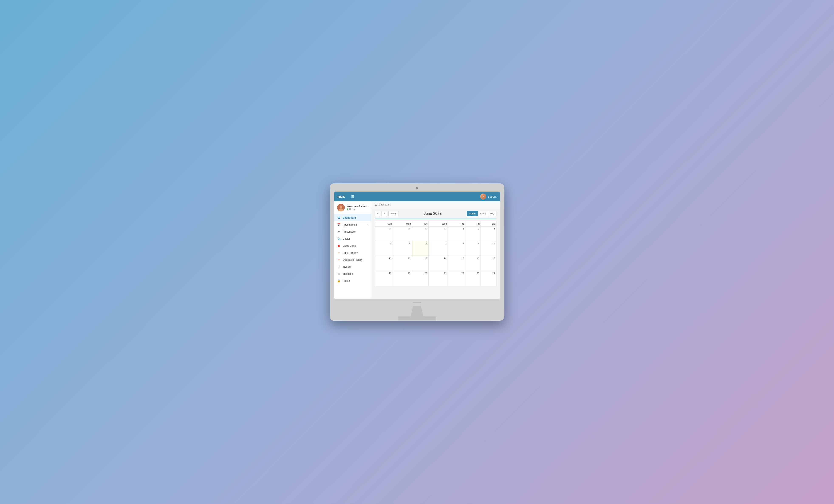  Describe the element at coordinates (348, 274) in the screenshot. I see `sidebar-item-message-label: Message` at that location.